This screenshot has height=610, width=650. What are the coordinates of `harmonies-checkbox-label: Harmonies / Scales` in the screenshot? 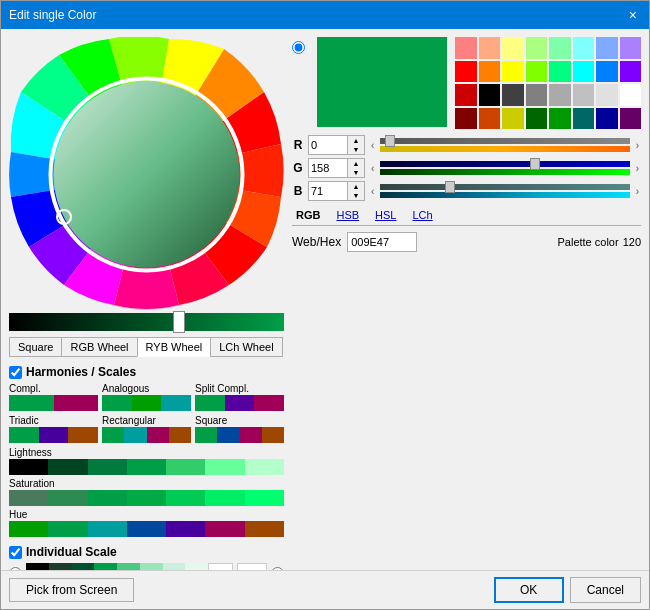 It's located at (146, 372).